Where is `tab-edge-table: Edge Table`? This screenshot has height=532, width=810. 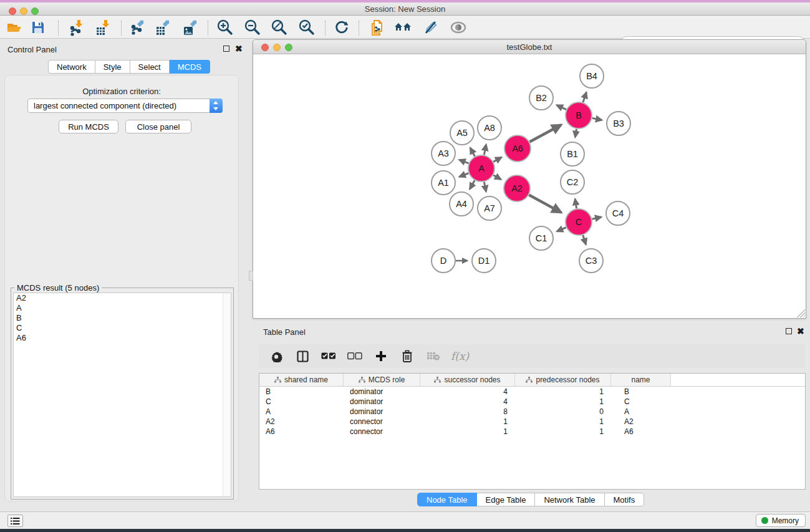 tab-edge-table: Edge Table is located at coordinates (506, 500).